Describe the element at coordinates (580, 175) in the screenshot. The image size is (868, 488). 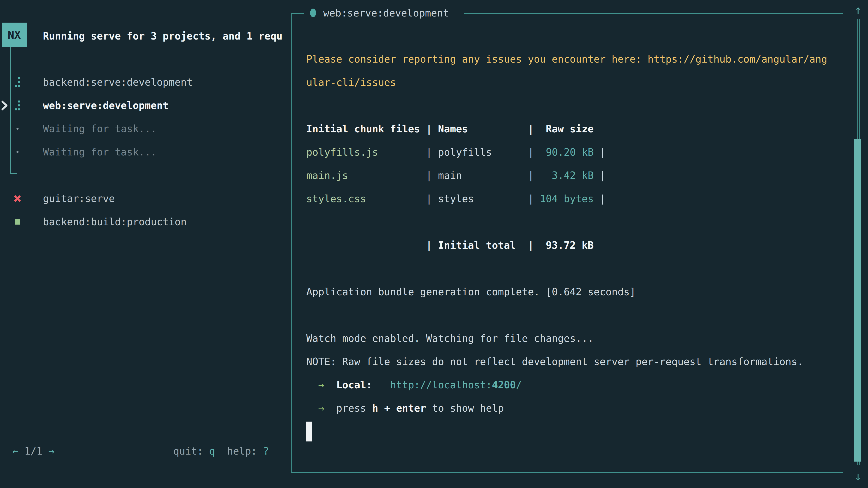
I see `terminal-line: main.js | main | 3.42 kB |` at that location.